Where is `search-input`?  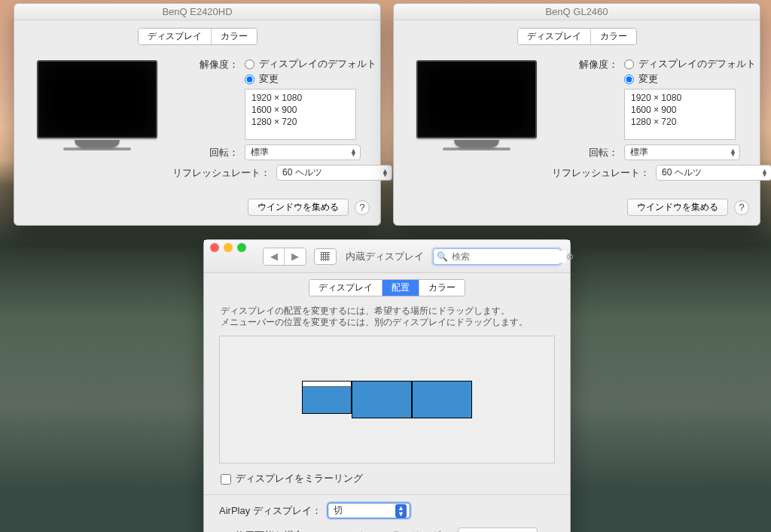
search-input is located at coordinates (508, 257).